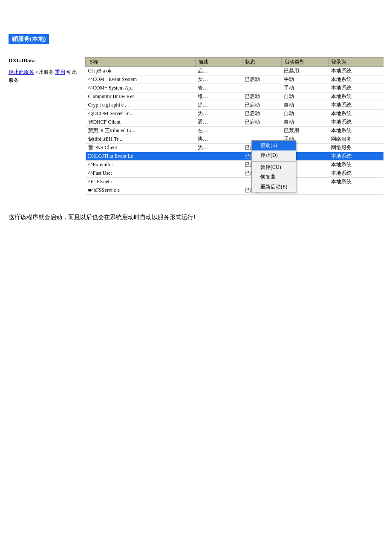 The image size is (392, 555). What do you see at coordinates (196, 217) in the screenshot?
I see `bottom-text: 这样该程序就会启动，而且以后也会在系统启动时自动以服务形式运行!` at bounding box center [196, 217].